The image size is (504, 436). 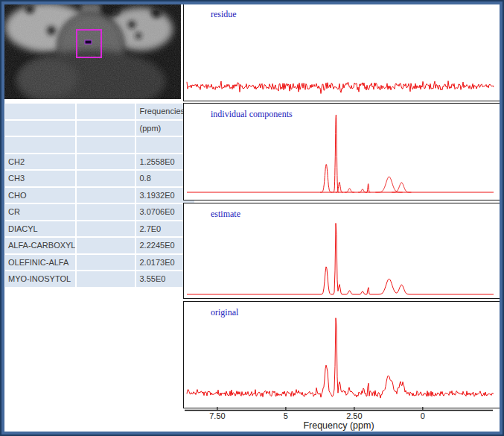 I want to click on table-header-row: (ppm), so click(x=100, y=128).